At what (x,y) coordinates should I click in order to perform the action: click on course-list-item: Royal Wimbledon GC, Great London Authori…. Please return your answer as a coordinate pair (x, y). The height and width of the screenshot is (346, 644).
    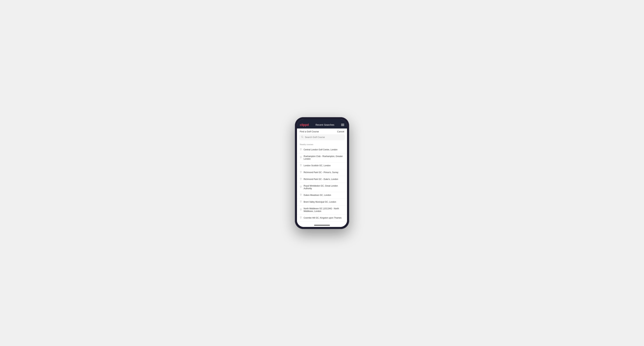
    Looking at the image, I should click on (322, 187).